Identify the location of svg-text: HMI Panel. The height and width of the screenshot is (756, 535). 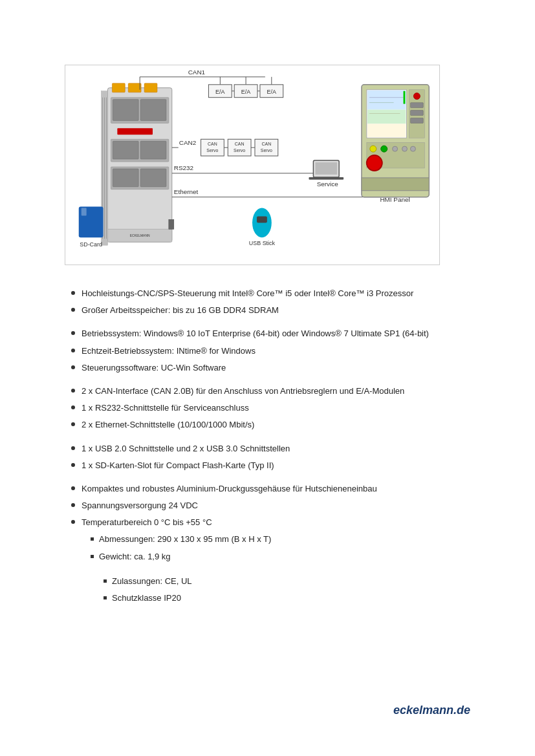
(395, 199).